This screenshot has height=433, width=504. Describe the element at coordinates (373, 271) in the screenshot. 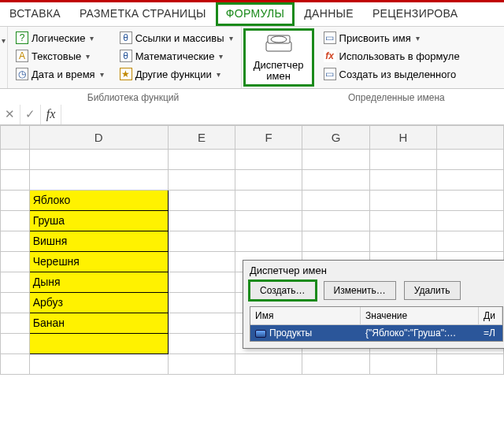

I see `dialog-title: Диспетчер имен` at that location.